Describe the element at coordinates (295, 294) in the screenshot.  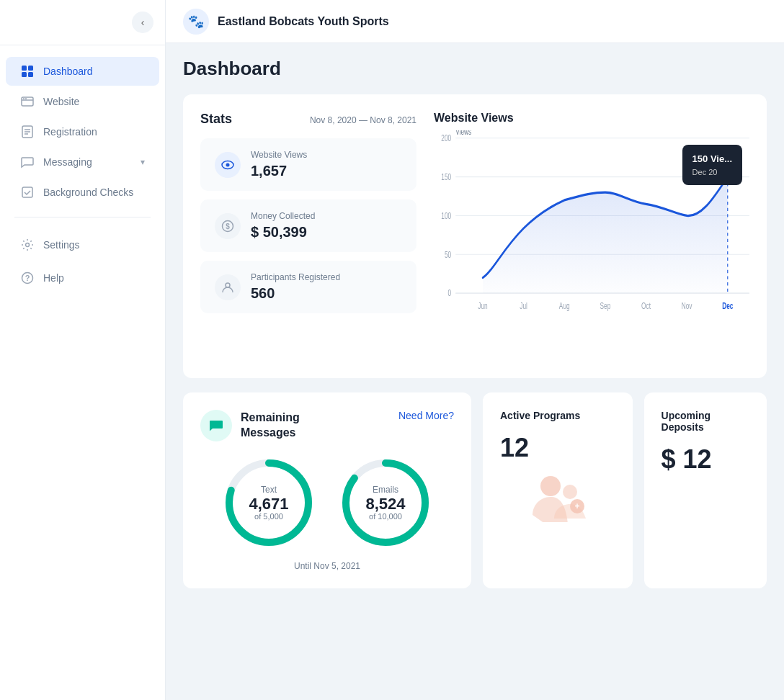
I see `participants-value: 560` at that location.